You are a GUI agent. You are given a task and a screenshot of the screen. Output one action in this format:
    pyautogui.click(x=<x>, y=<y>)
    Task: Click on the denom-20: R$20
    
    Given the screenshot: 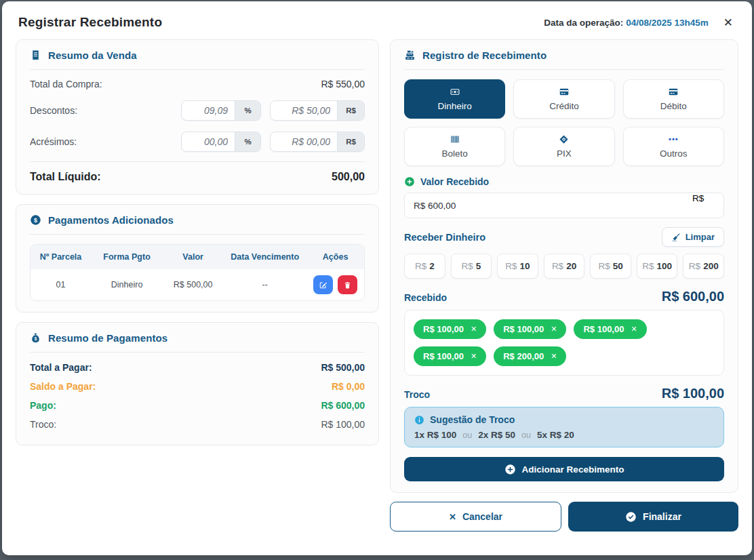 What is the action you would take?
    pyautogui.click(x=564, y=266)
    